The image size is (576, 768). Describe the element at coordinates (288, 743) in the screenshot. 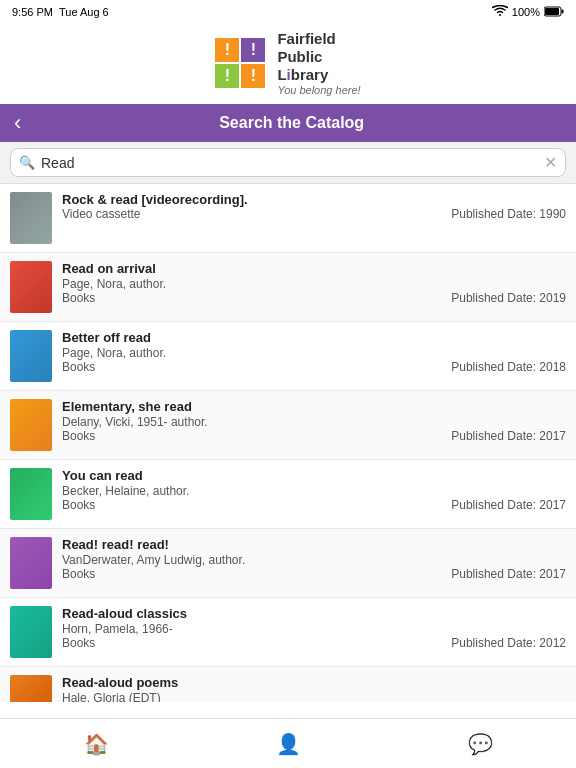

I see `tab-bar: 🏠 👤 💬` at that location.